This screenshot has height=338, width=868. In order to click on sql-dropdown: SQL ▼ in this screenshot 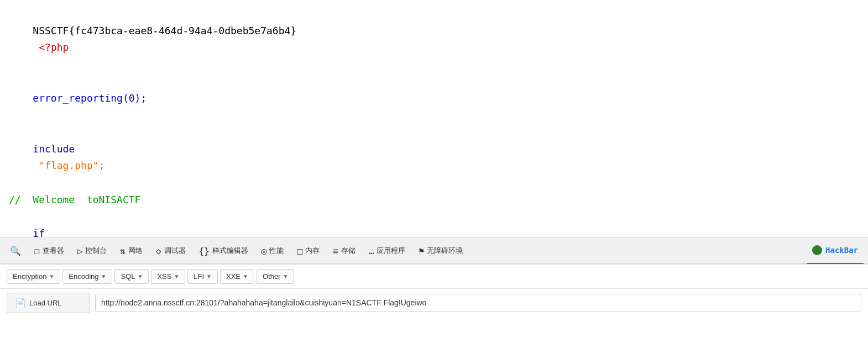, I will do `click(132, 276)`.